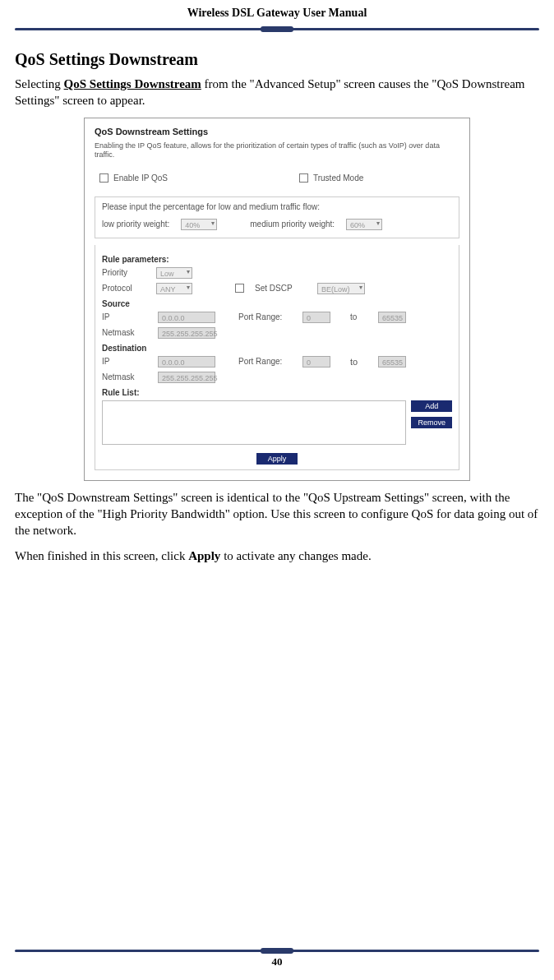  What do you see at coordinates (267, 362) in the screenshot?
I see `dst-portrange-label: Port Range:` at bounding box center [267, 362].